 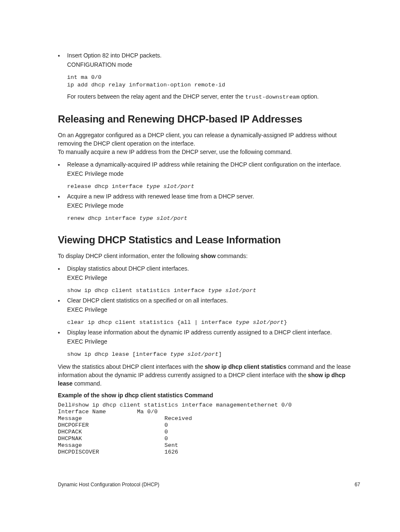 I want to click on code-text: ], so click(x=220, y=354).